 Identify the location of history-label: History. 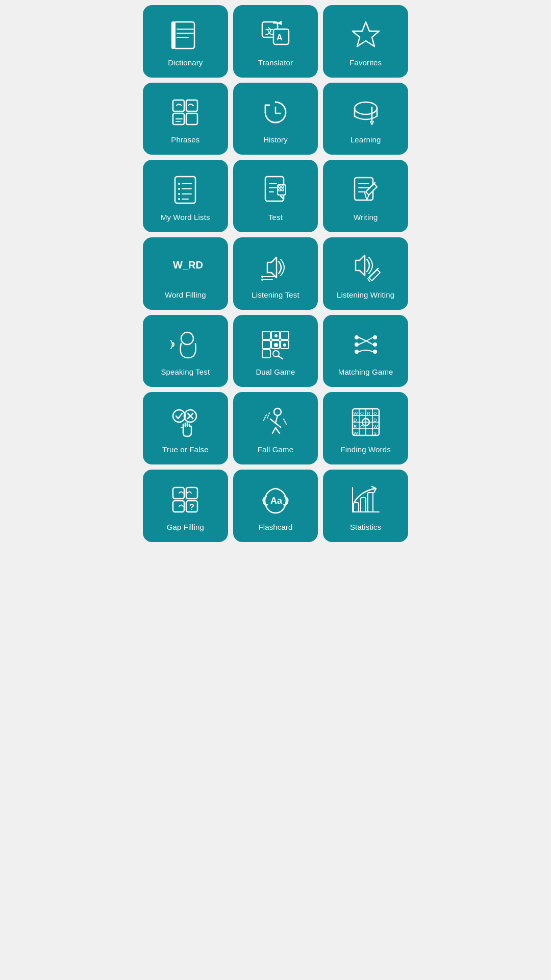
(276, 140).